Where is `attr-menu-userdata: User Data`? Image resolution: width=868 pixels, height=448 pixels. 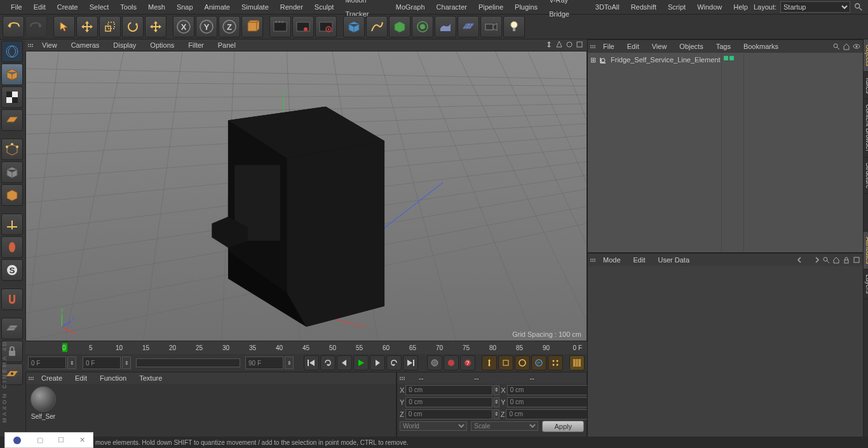
attr-menu-userdata: User Data is located at coordinates (674, 260).